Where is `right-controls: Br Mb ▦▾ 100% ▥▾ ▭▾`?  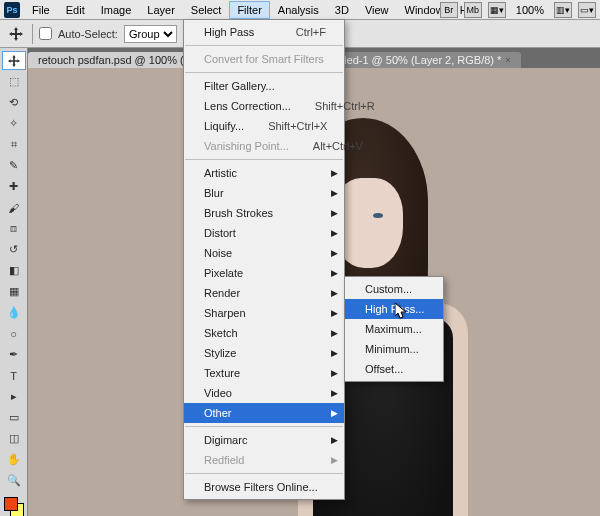 right-controls: Br Mb ▦▾ 100% ▥▾ ▭▾ is located at coordinates (518, 10).